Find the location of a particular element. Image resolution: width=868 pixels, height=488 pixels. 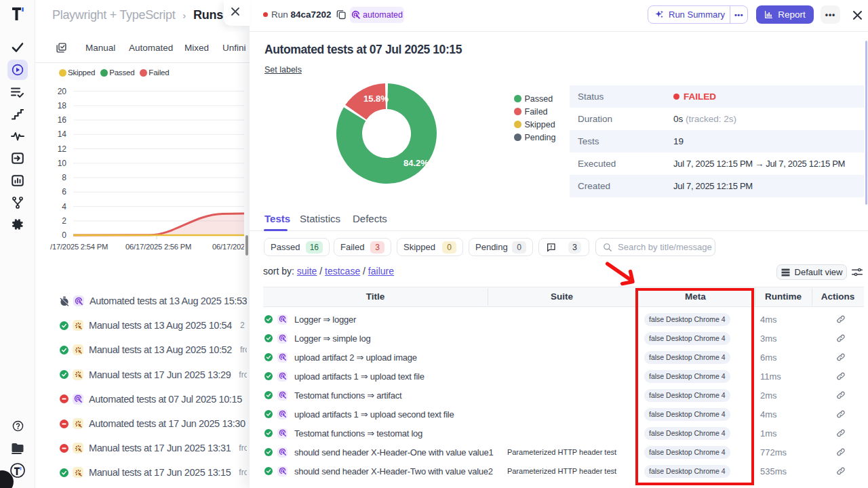

svg-text: 16 is located at coordinates (62, 120).